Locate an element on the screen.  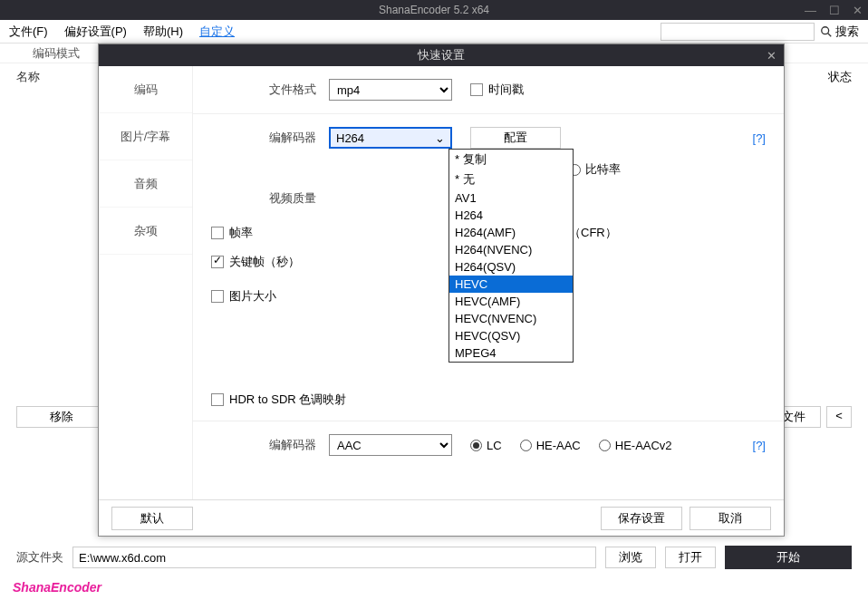
row-codec: 编解码器 H264 ⌄ 配置 [?] is located at coordinates (488, 138).